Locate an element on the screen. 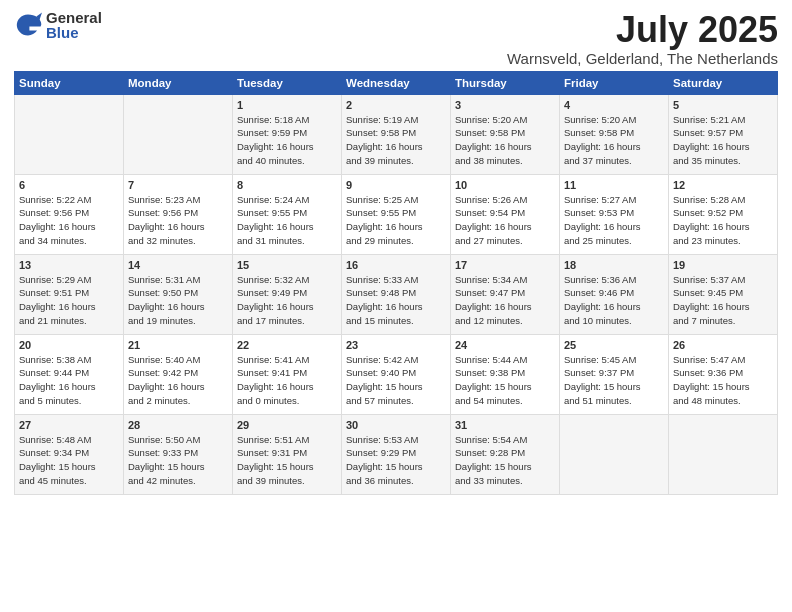 This screenshot has height=612, width=792. day-info: Sunrise: 5:40 AM Sunset: 9:42 PM Dayligh… is located at coordinates (178, 380).